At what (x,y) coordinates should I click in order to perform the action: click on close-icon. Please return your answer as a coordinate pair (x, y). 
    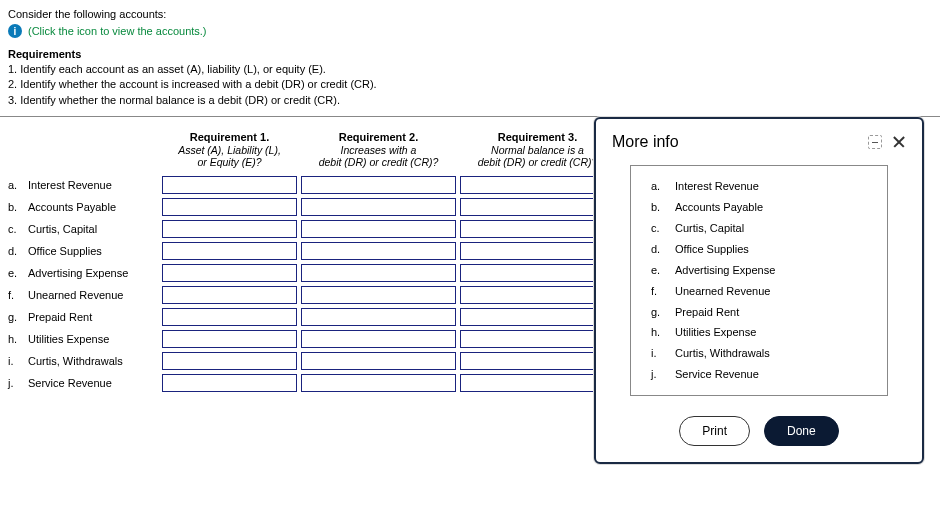
    Looking at the image, I should click on (899, 142).